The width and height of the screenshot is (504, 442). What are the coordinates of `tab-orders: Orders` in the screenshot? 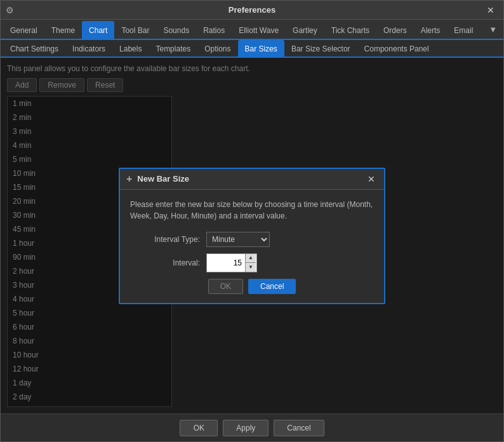 It's located at (395, 30).